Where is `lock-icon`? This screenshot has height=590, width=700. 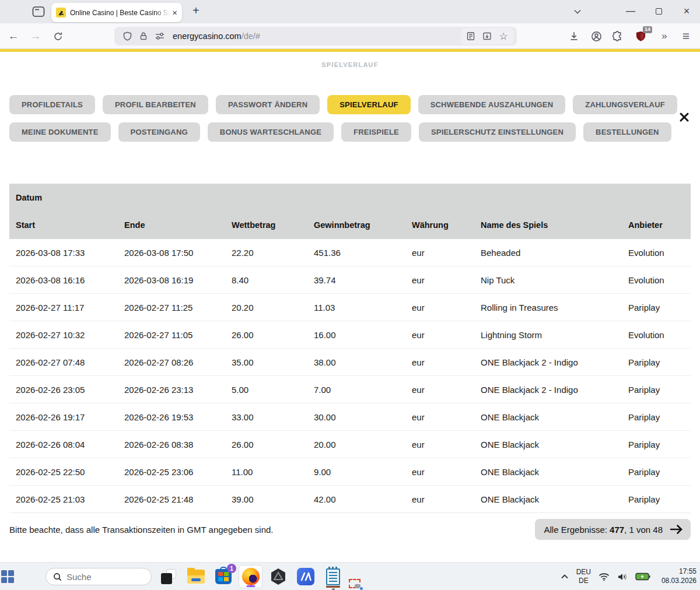 lock-icon is located at coordinates (144, 36).